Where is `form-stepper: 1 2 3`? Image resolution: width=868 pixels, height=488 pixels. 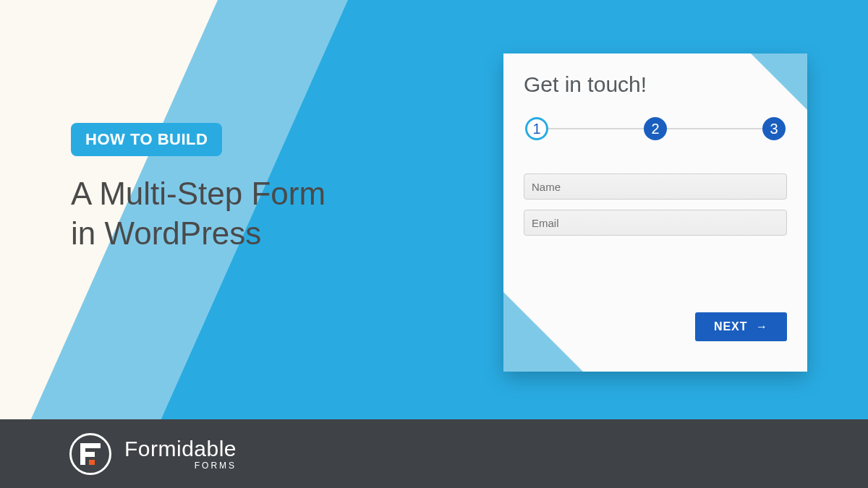
form-stepper: 1 2 3 is located at coordinates (655, 129).